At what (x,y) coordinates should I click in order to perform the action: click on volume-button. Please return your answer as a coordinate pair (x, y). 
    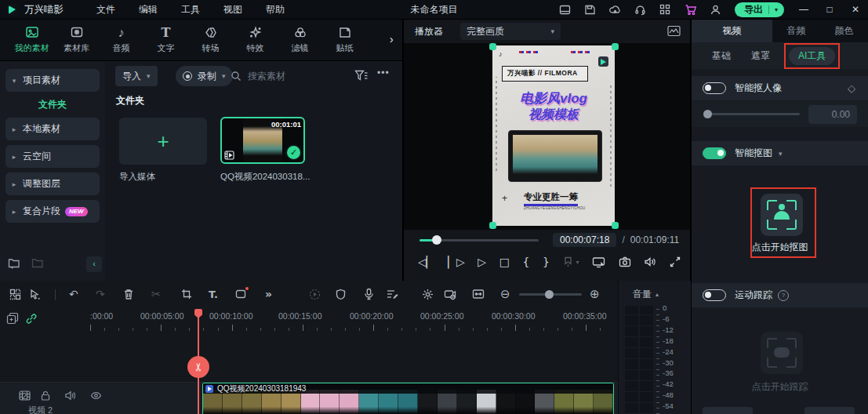
    Looking at the image, I should click on (650, 262).